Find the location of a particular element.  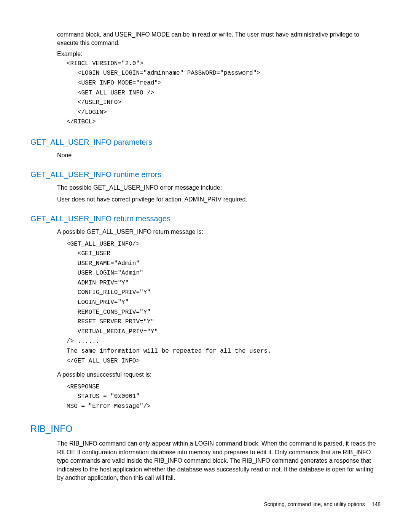

heading-return-messages: GET_ALL_USER_INFO return messages is located at coordinates (206, 219).